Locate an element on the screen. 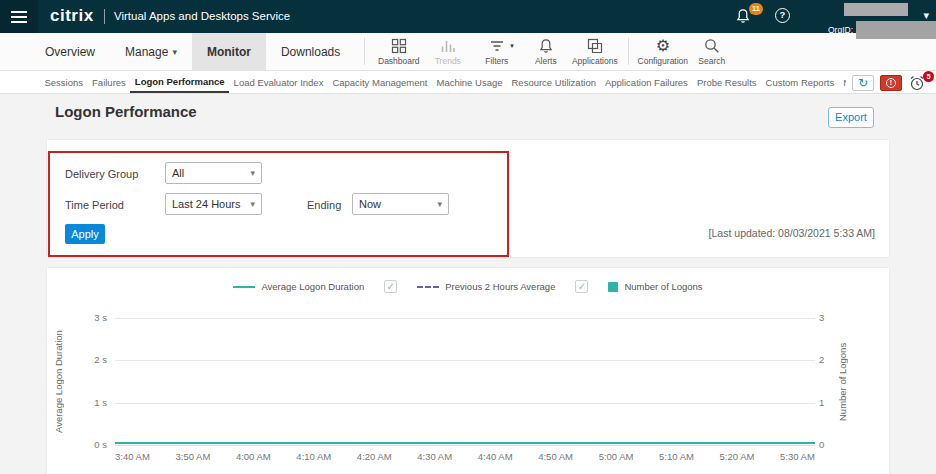 The width and height of the screenshot is (936, 474). alarm-count-badge: 5 is located at coordinates (928, 76).